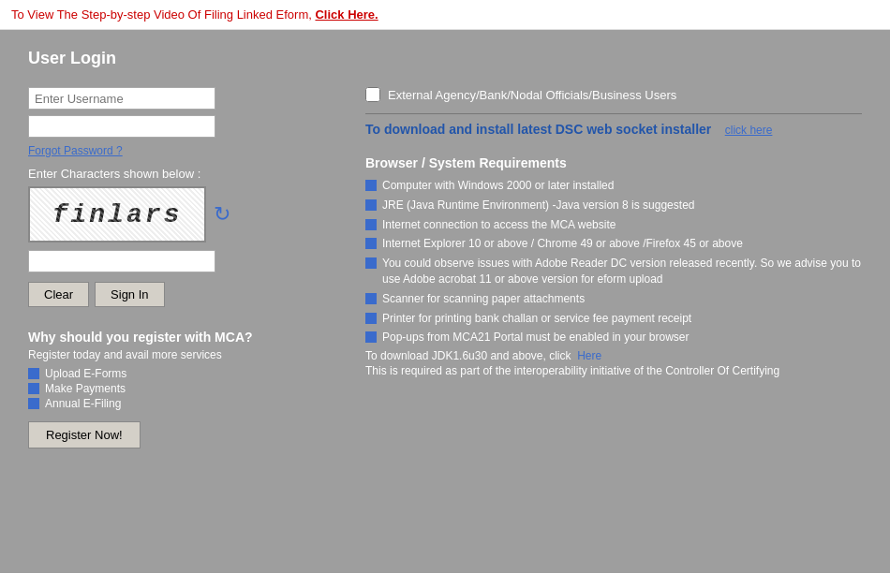 Image resolution: width=890 pixels, height=588 pixels. What do you see at coordinates (178, 374) in the screenshot?
I see `list-item: Upload E-Forms` at bounding box center [178, 374].